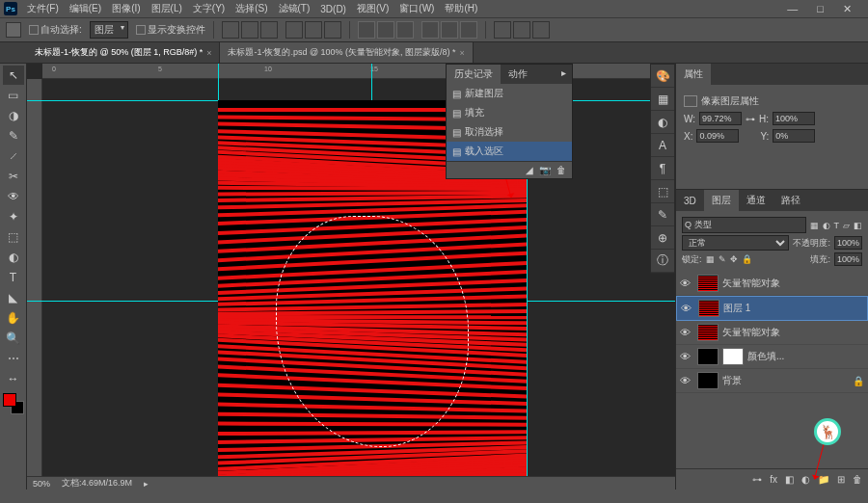  Describe the element at coordinates (502, 30) in the screenshot. I see `3d-mode-1` at that location.